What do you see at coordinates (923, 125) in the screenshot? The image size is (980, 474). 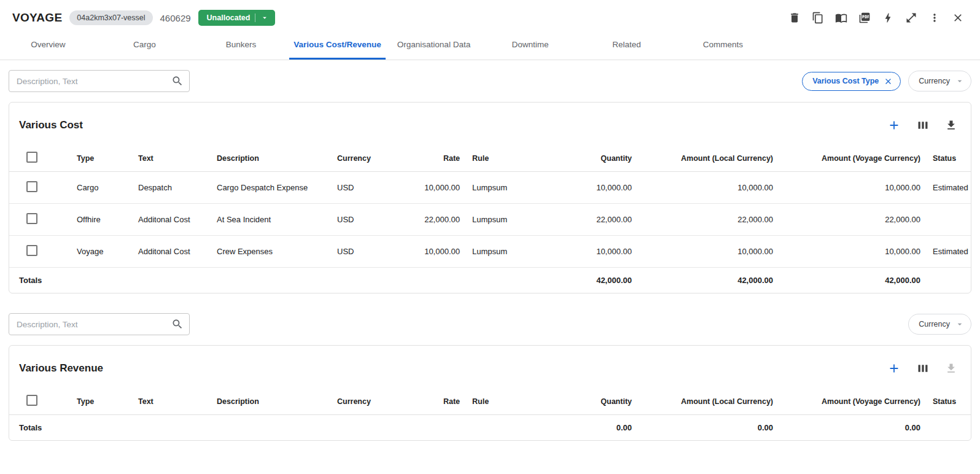 I see `cost-columns-button` at bounding box center [923, 125].